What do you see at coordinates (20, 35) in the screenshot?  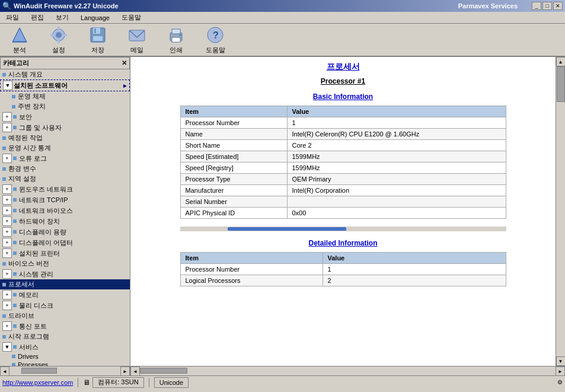 I see `analyze-icon` at bounding box center [20, 35].